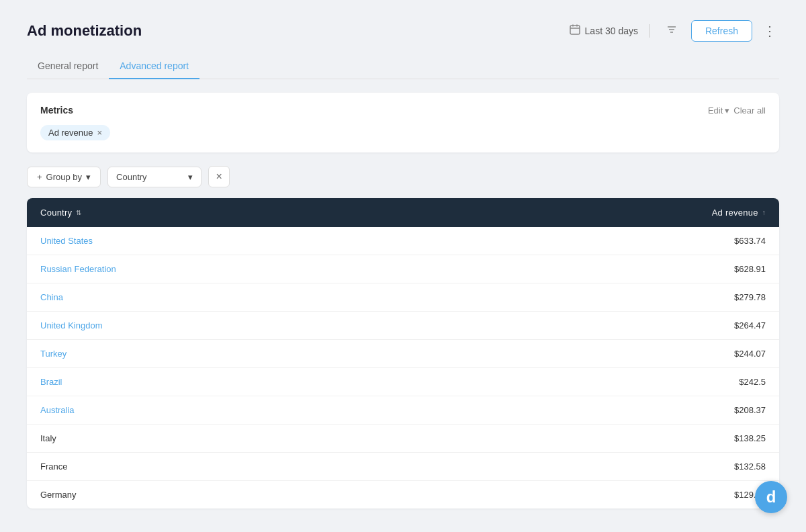 The image size is (806, 532). Describe the element at coordinates (75, 133) in the screenshot. I see `metric-tag-ad-revenue: Ad revenue ×` at that location.